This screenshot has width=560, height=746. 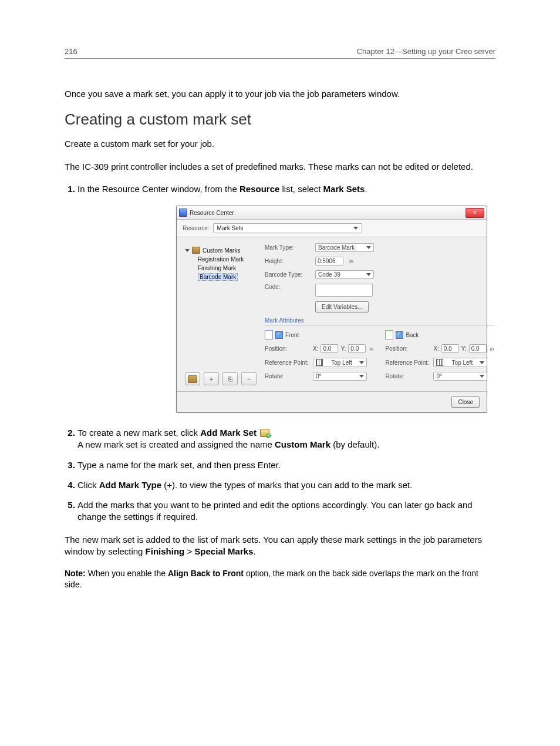 I want to click on front-position-label: Position:, so click(x=288, y=349).